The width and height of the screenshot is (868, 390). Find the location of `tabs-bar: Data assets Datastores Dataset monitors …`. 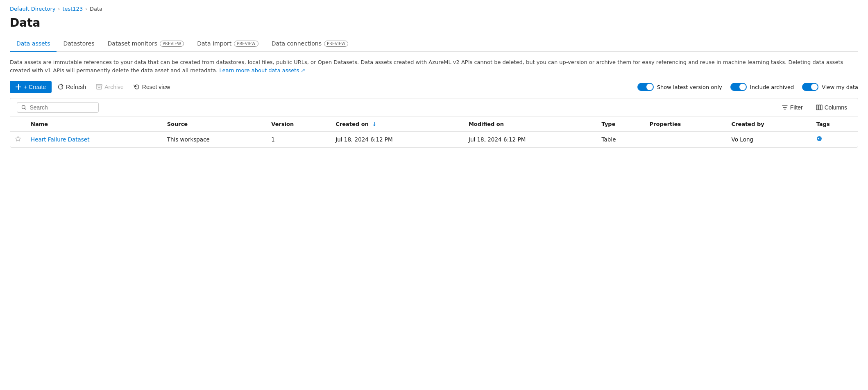

tabs-bar: Data assets Datastores Dataset monitors … is located at coordinates (434, 44).